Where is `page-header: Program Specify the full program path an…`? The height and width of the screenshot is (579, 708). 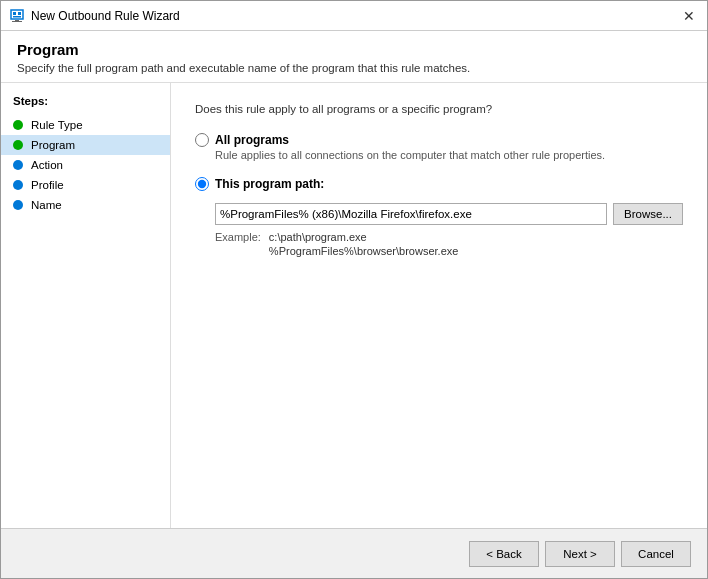
page-header: Program Specify the full program path an… is located at coordinates (354, 57).